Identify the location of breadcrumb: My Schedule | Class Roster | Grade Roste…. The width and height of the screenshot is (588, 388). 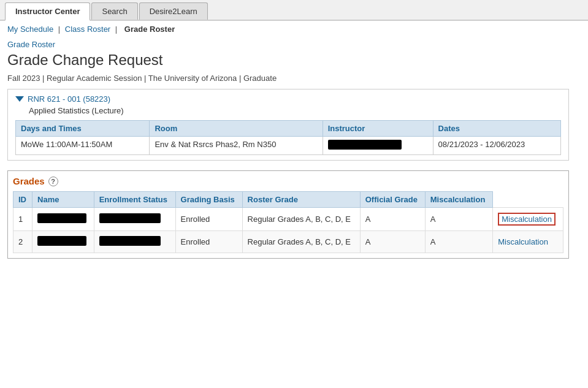
(294, 29).